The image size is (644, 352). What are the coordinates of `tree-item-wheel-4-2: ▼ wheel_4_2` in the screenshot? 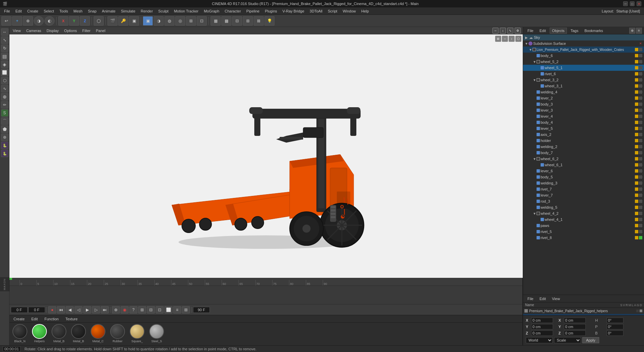 It's located at (583, 213).